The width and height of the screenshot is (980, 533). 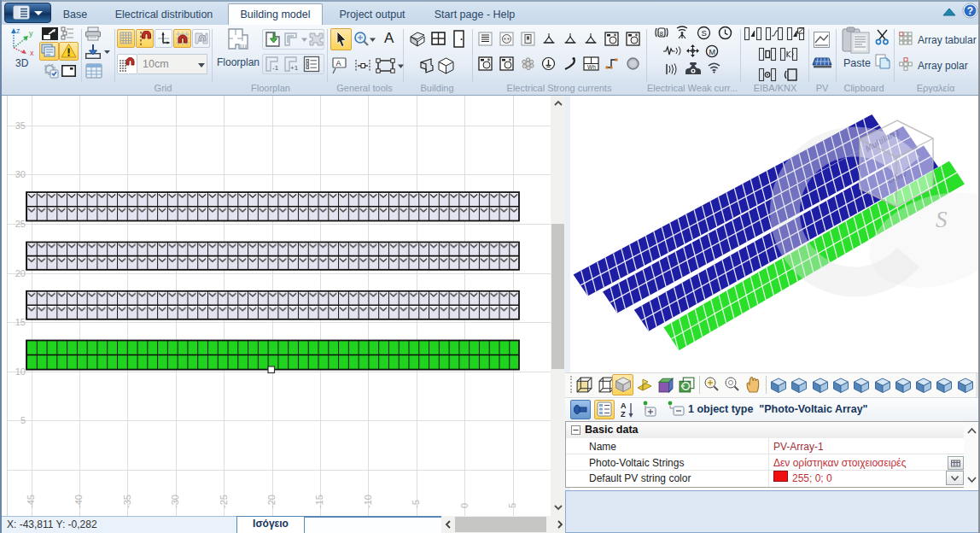 I want to click on svg-text: -25, so click(x=224, y=501).